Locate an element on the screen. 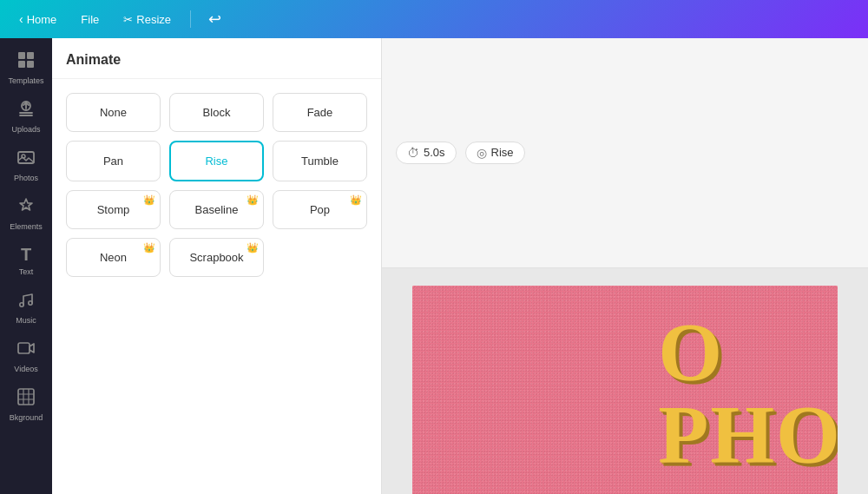 The height and width of the screenshot is (494, 868). tumble-label: Tumble is located at coordinates (319, 161).